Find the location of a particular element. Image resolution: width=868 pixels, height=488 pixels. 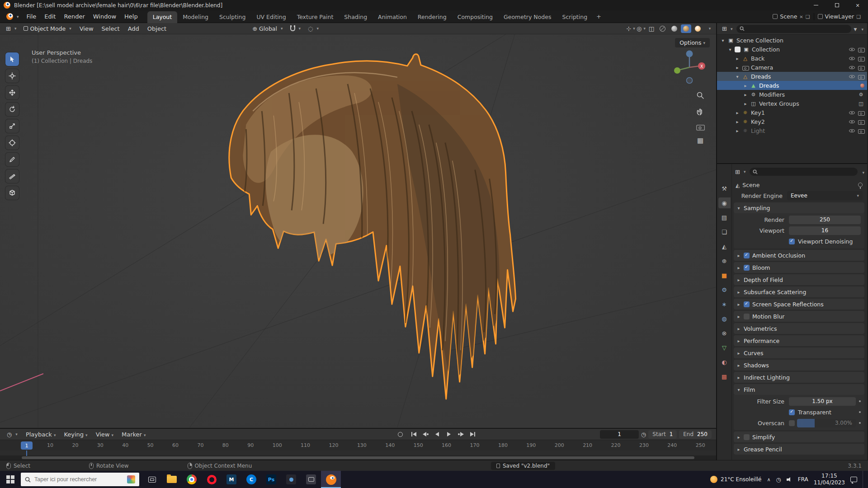

menu-item: Window is located at coordinates (105, 16).